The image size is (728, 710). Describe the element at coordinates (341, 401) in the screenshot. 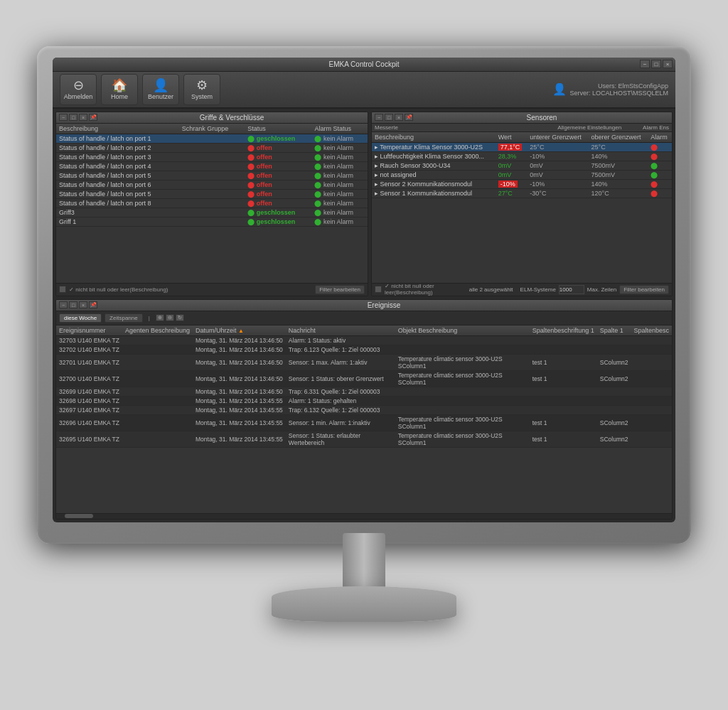

I see `e-row-nachricht: Alarm: 1 Status: gehalten` at that location.